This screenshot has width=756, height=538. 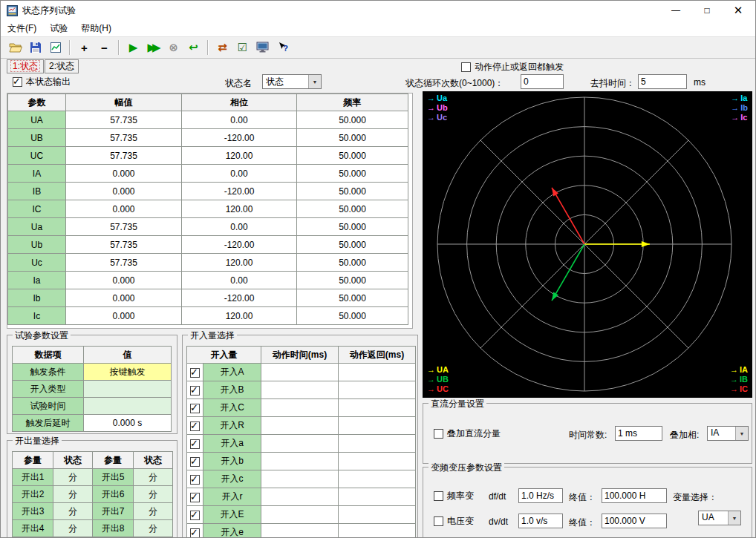 I want to click on dc-superimpose-checkbox: 叠加直流分量, so click(x=467, y=433).